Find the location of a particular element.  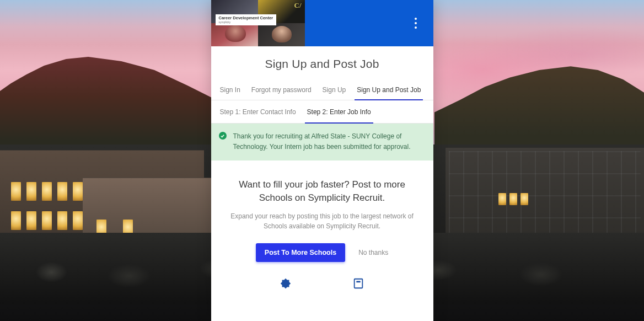

overflow-menu-button is located at coordinates (416, 23).